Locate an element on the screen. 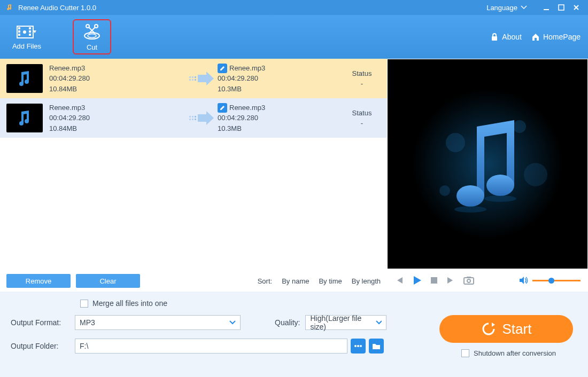 Image resolution: width=588 pixels, height=377 pixels. more-options-button is located at coordinates (358, 346).